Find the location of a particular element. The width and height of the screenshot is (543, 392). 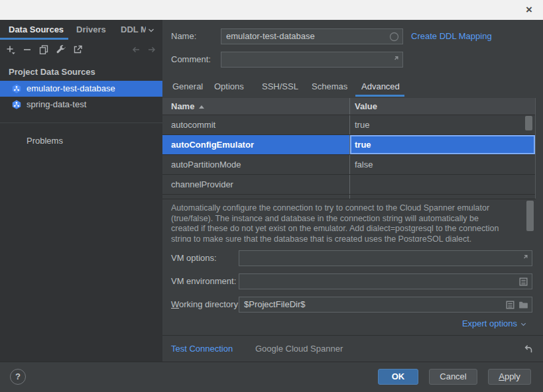

section-title-project-data-sources: Project Data Sources is located at coordinates (52, 72).